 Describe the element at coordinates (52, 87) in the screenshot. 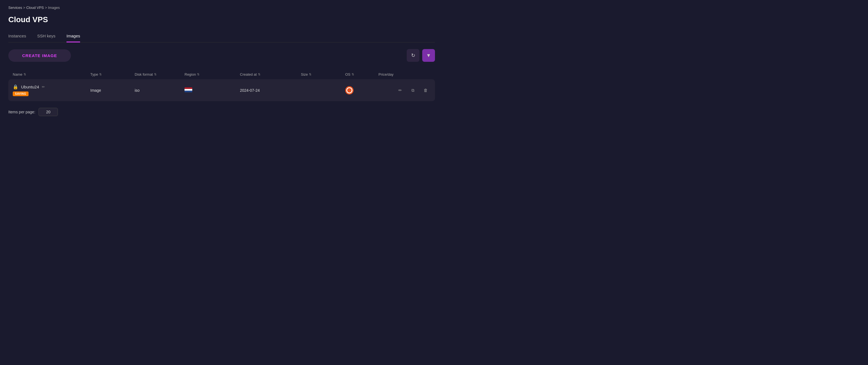

I see `name-row: 🔒 Ubuntu24 ✏` at that location.